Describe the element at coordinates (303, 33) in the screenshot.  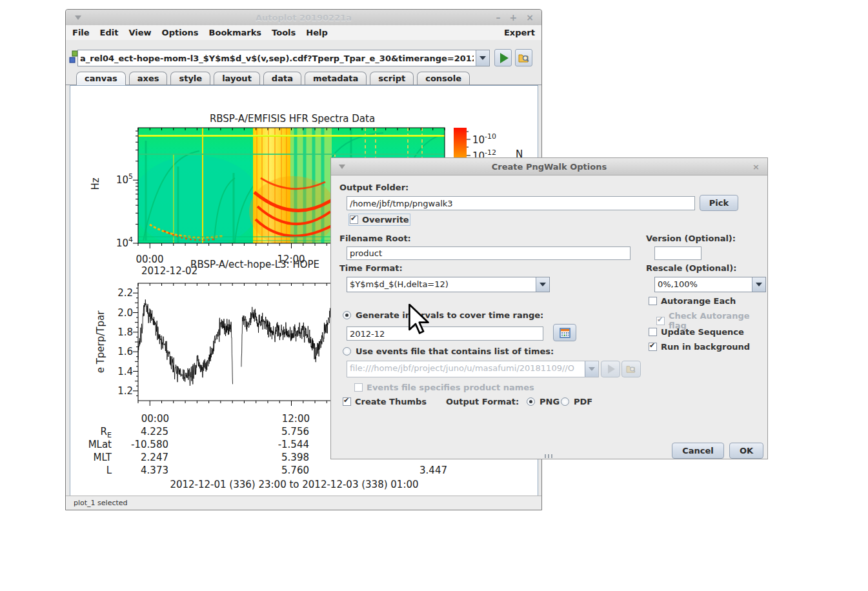
I see `menubar: File Edit View Options Bookmarks Tools H…` at that location.